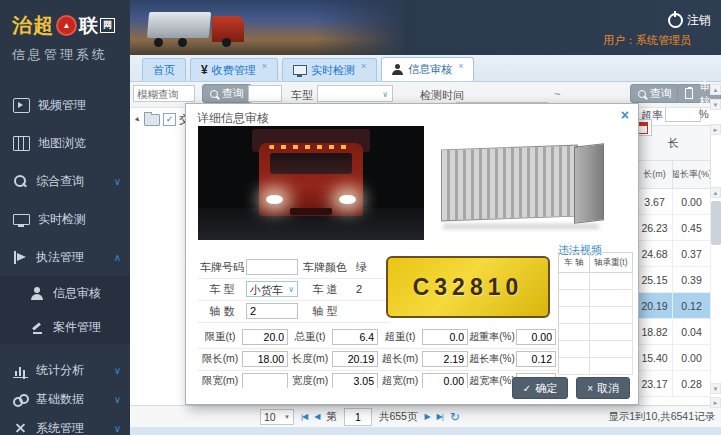  Describe the element at coordinates (445, 380) in the screenshot. I see `overwidth-input` at that location.